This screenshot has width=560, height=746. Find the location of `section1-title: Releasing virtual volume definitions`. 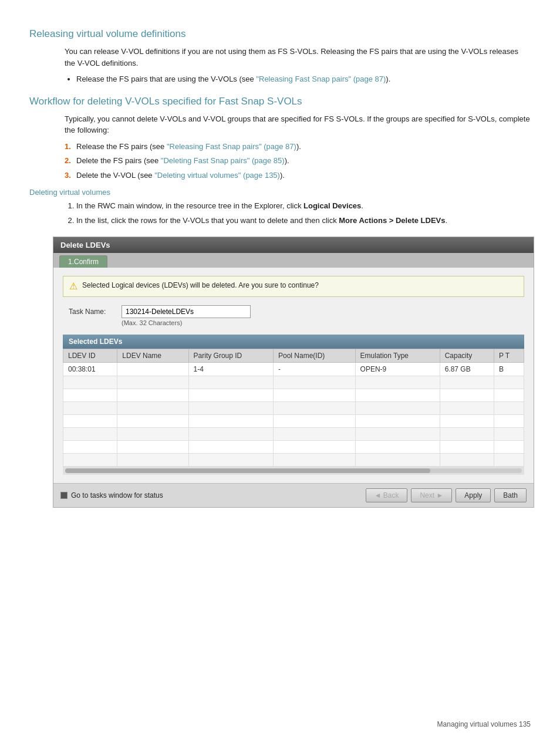

section1-title: Releasing virtual volume definitions is located at coordinates (280, 34).